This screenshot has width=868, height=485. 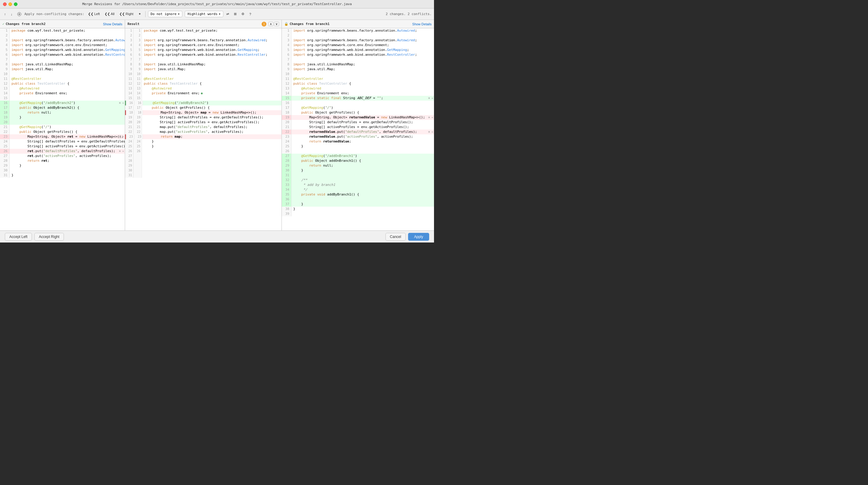 I want to click on table-row: 6 import org.springframework.web.bind.an…, so click(x=62, y=55).